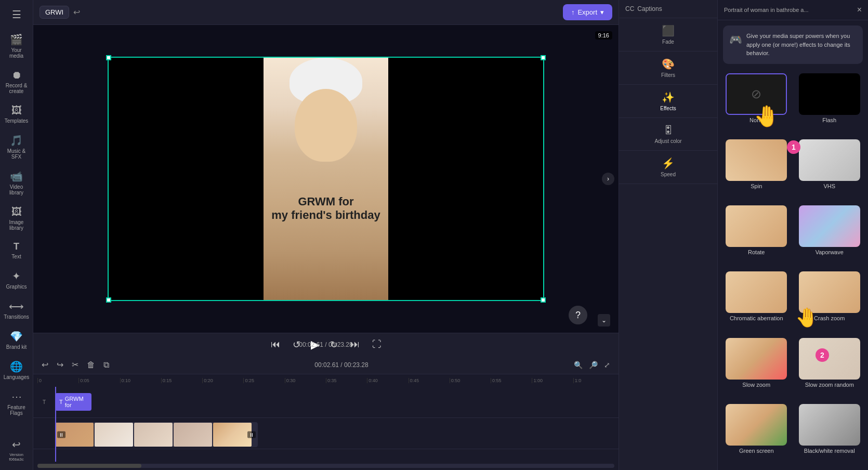  I want to click on video-track-strip: ⏸ ⏸, so click(156, 435).